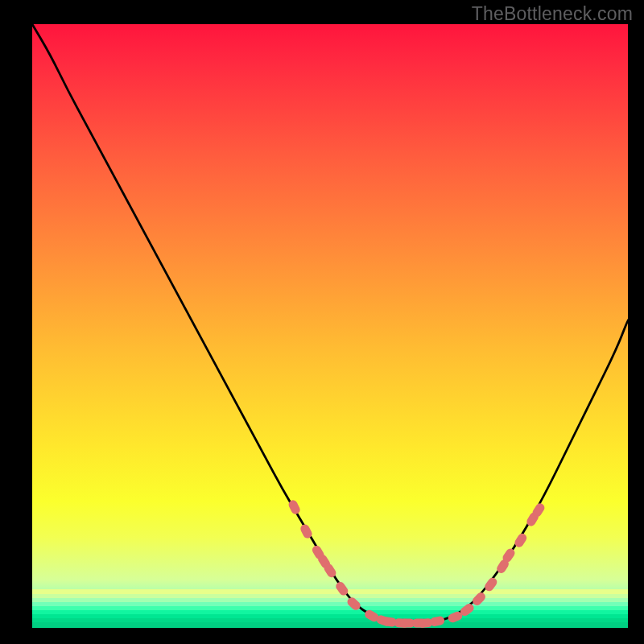  Describe the element at coordinates (417, 564) in the screenshot. I see `curve-markers` at that location.